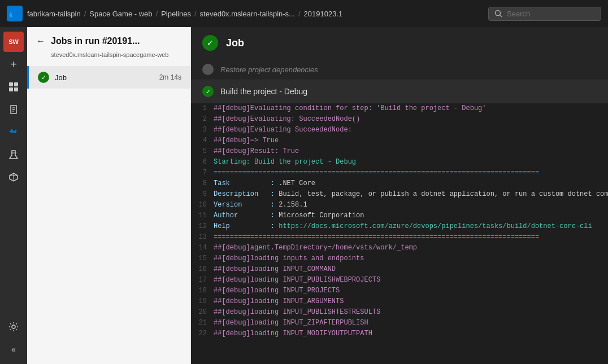 The height and width of the screenshot is (364, 608). Describe the element at coordinates (14, 132) in the screenshot. I see `activity-pipelines` at that location.